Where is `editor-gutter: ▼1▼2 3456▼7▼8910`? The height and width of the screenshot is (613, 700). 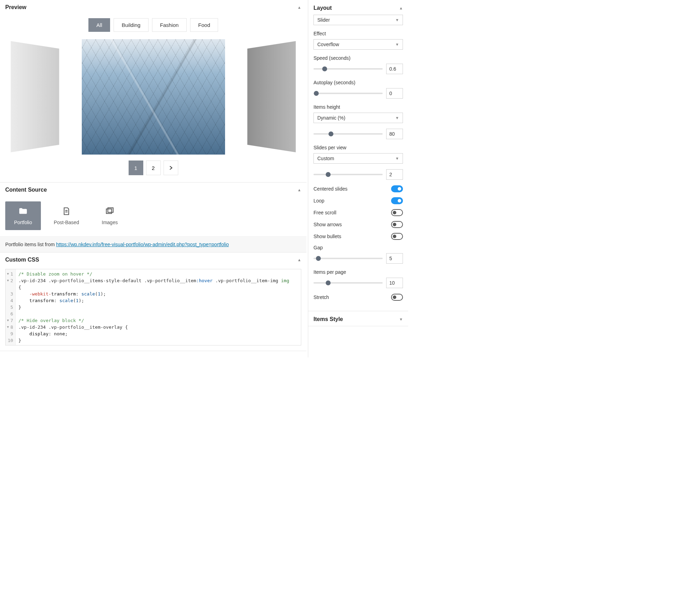
editor-gutter: ▼1▼2 3456▼7▼8910 is located at coordinates (10, 307).